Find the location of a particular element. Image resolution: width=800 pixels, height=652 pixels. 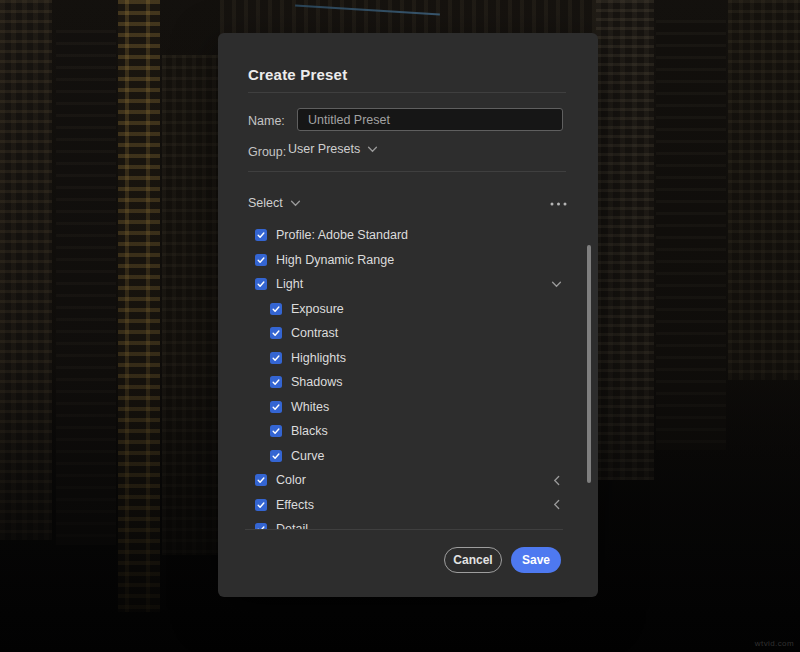

save-button: Save is located at coordinates (536, 560).